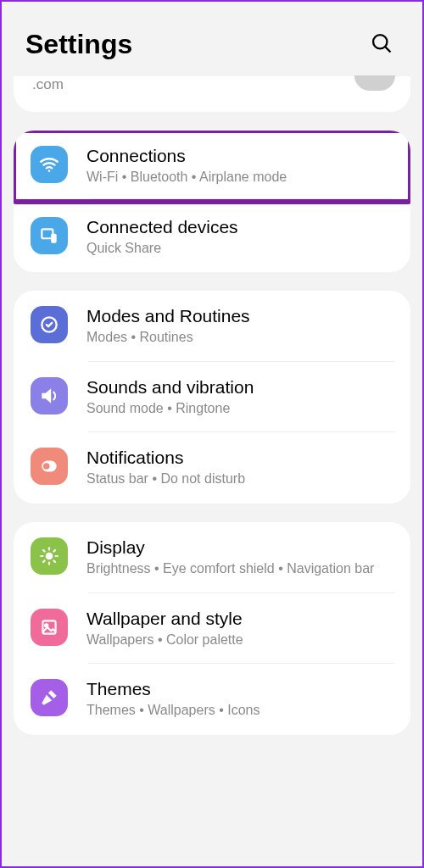 The height and width of the screenshot is (868, 424). I want to click on settings-item-display: Display Brightness • Eye comfort shield …, so click(212, 558).